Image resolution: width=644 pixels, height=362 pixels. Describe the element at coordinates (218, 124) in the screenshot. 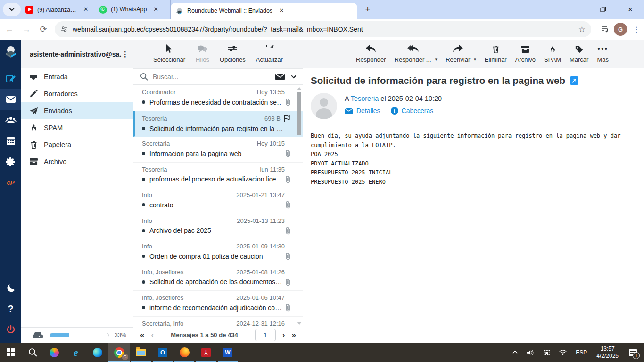

I see `message-row-selected: Tesoreria693 B Solicitud de información …` at that location.